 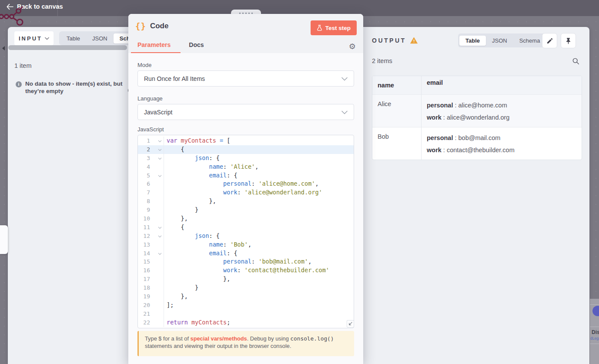 What do you see at coordinates (246, 270) in the screenshot?
I see `code-line-16: 16 work: 'contact@thebuilder.com'` at bounding box center [246, 270].